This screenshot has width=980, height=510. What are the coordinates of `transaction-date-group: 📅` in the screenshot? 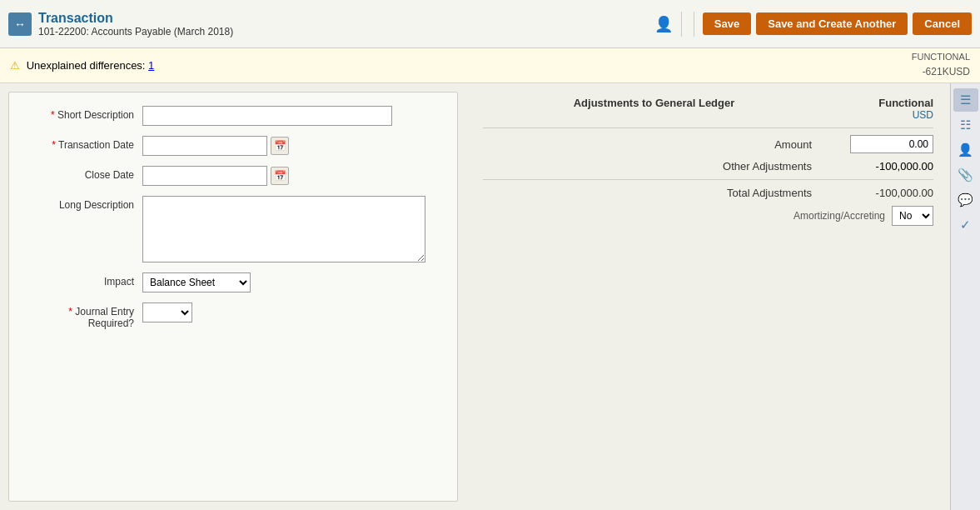 It's located at (216, 146).